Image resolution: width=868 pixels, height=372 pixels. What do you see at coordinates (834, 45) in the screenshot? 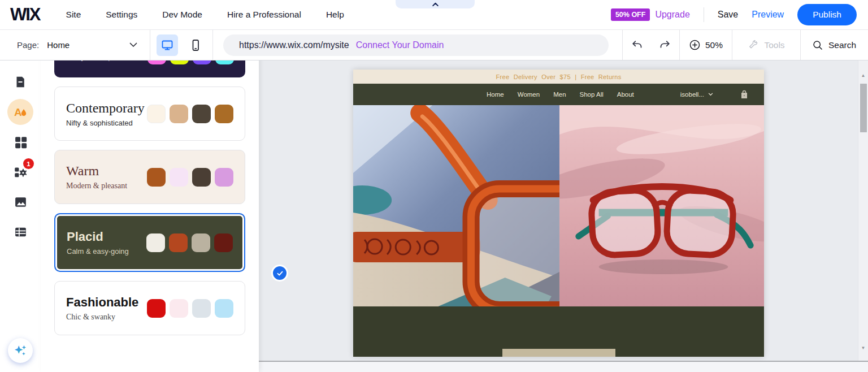
I see `search-button: Search` at bounding box center [834, 45].